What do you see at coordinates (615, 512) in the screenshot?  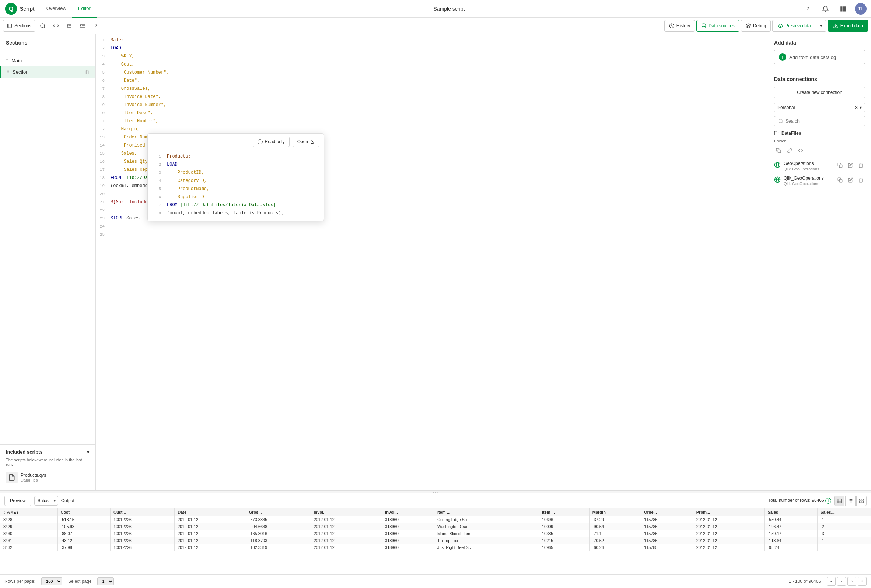 I see `col-header-margin: Margin` at bounding box center [615, 512].